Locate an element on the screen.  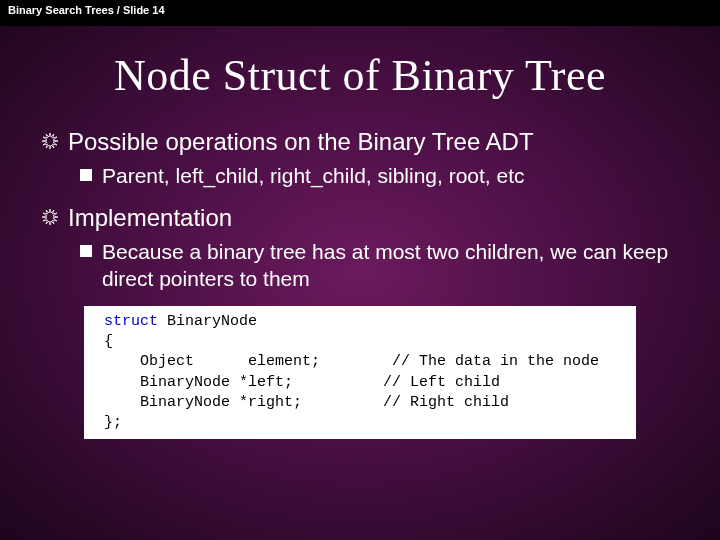
sub-bullet-item: Parent, left_child, right_child, sibling… is located at coordinates (380, 176).